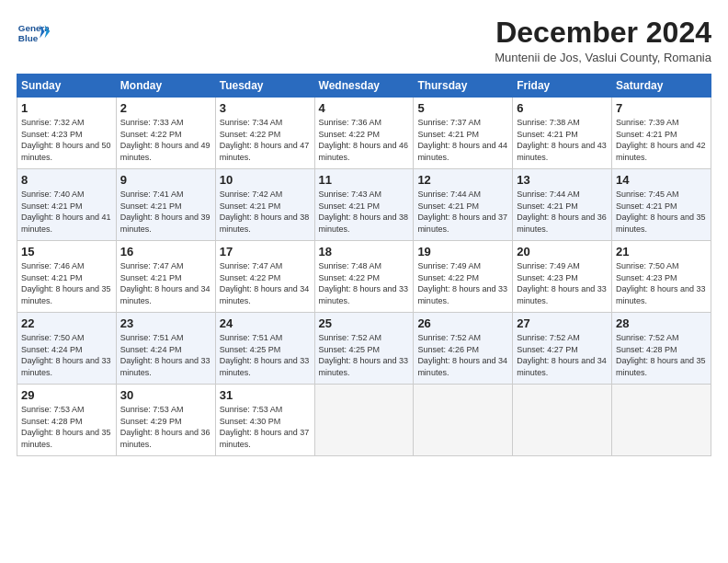  What do you see at coordinates (66, 283) in the screenshot?
I see `day-detail: Sunrise: 7:46 AMSunset: 4:21 PMDaylight:…` at bounding box center [66, 283].